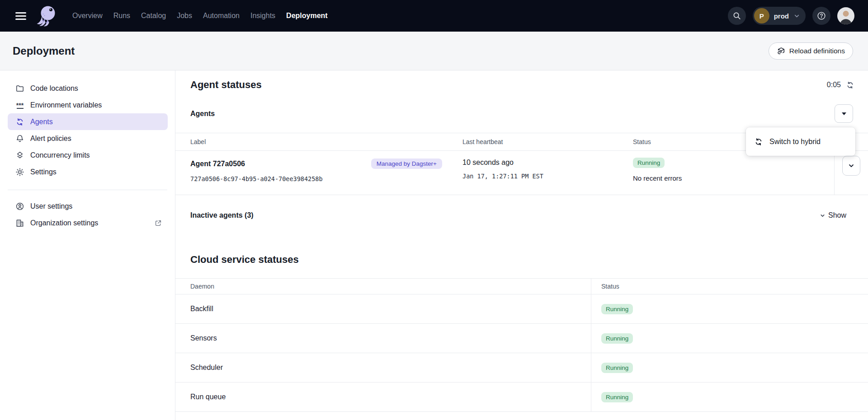 The width and height of the screenshot is (868, 420). Describe the element at coordinates (730, 286) in the screenshot. I see `column-header-status: Status` at that location.